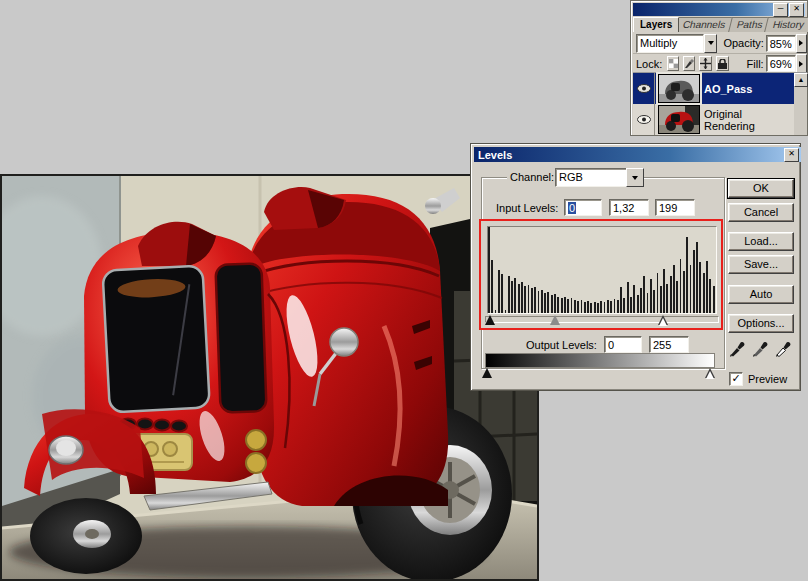 This screenshot has height=581, width=808. Describe the element at coordinates (562, 345) in the screenshot. I see `output-levels-label: Output Levels:` at that location.